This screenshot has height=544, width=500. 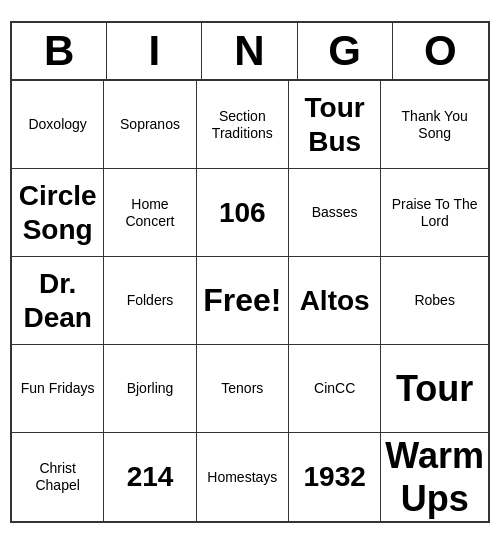 I want to click on bingo-cell: Warm Ups, so click(x=434, y=477).